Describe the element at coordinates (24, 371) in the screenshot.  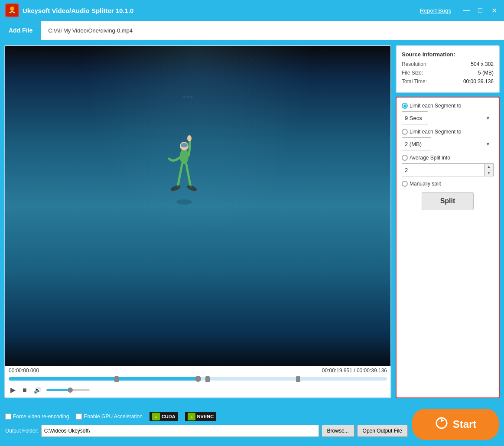
I see `time-start: 00:00:00.000` at that location.